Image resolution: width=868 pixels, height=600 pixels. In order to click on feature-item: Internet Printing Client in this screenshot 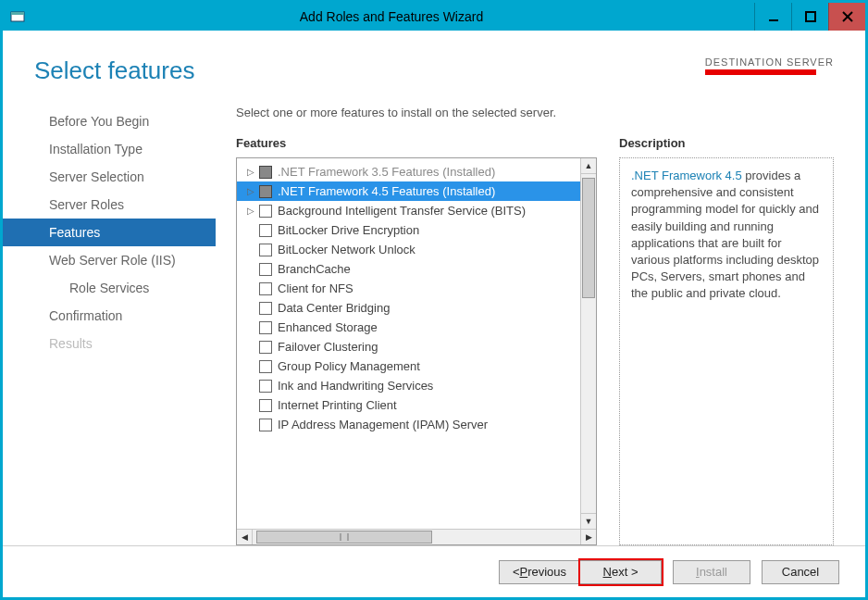, I will do `click(409, 406)`.